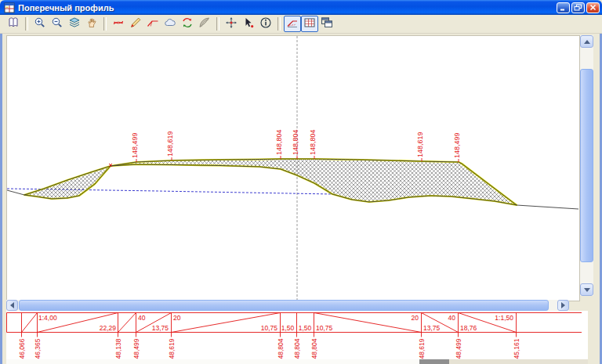 This screenshot has width=602, height=364. What do you see at coordinates (67, 182) in the screenshot?
I see `fill-area-left` at bounding box center [67, 182].